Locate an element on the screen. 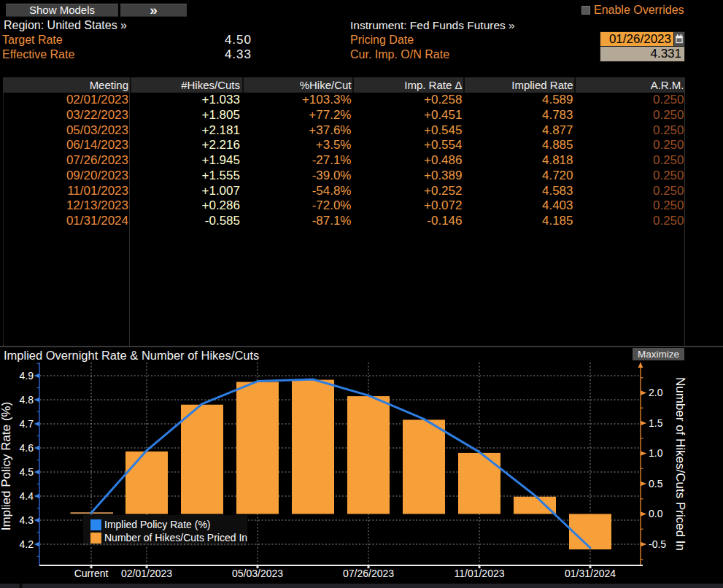 The width and height of the screenshot is (723, 588). svg-text: 4.9 is located at coordinates (27, 376).